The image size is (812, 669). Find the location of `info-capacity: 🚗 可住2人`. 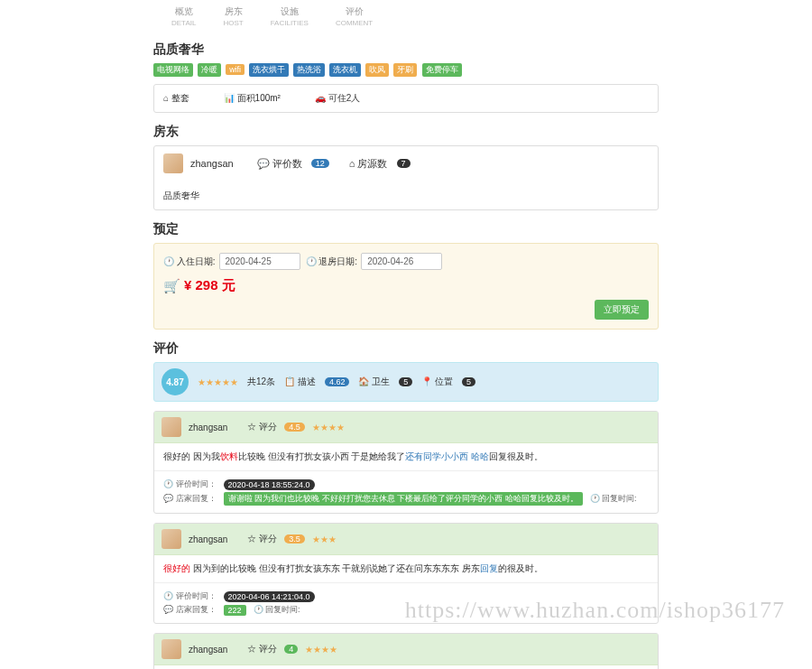

info-capacity: 🚗 可住2人 is located at coordinates (337, 98).